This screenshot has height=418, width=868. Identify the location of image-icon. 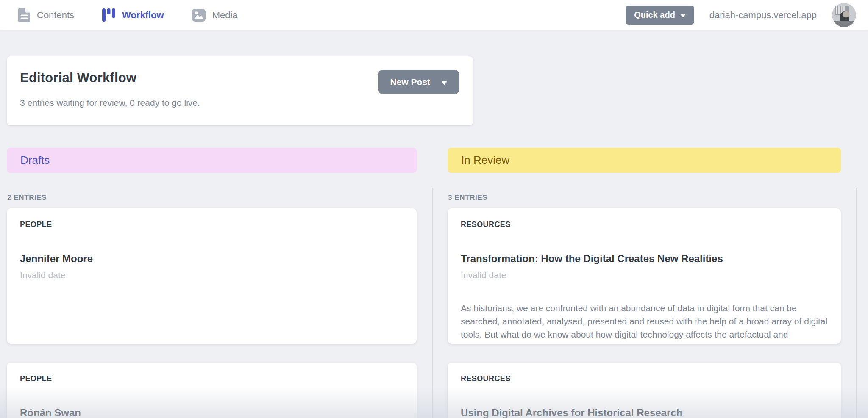
(199, 15).